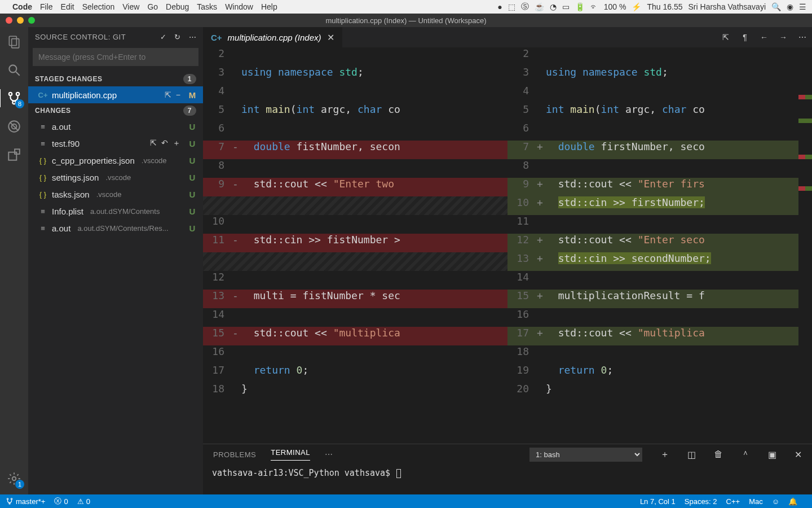  I want to click on code-line: 15- std::cout << "multiplica, so click(355, 336).